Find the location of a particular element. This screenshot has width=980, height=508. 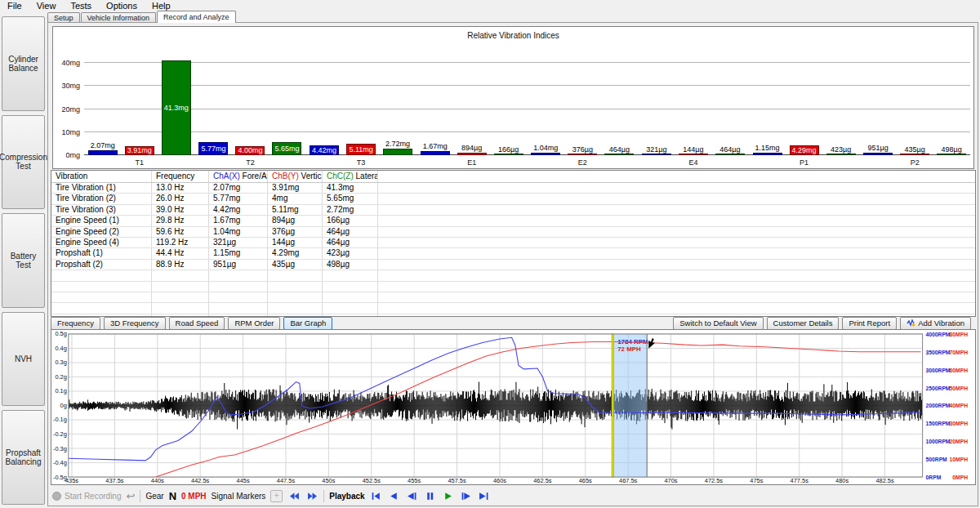

marker-line is located at coordinates (612, 405).